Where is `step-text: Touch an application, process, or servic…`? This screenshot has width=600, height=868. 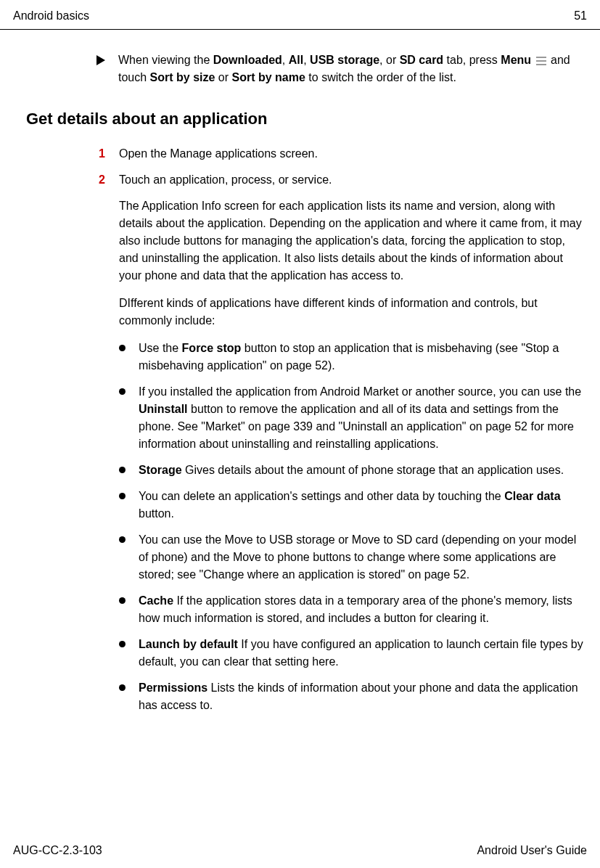 step-text: Touch an application, process, or servic… is located at coordinates (353, 180).